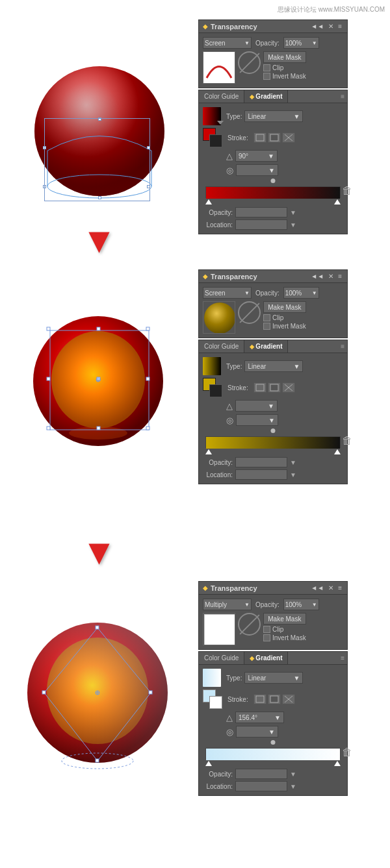  What do you see at coordinates (315, 293) in the screenshot?
I see `opacity-arrow-2: ▼` at bounding box center [315, 293].